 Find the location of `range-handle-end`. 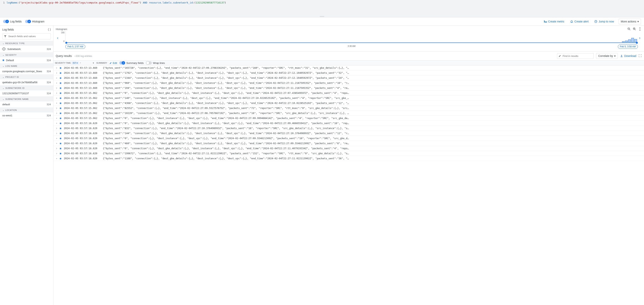

range-handle-end is located at coordinates (637, 43).